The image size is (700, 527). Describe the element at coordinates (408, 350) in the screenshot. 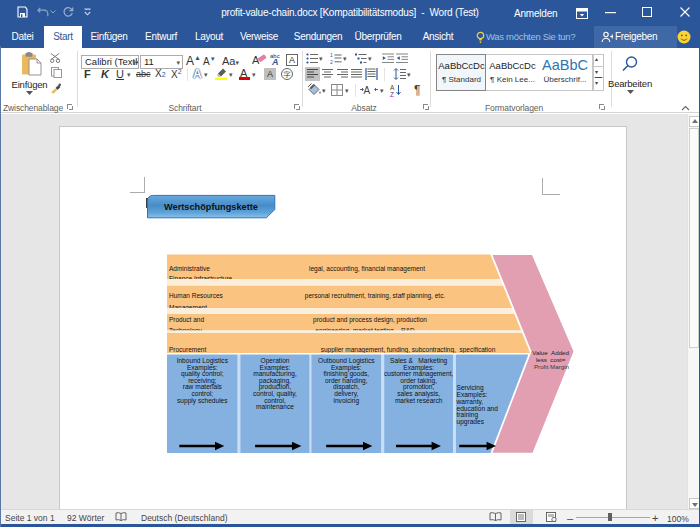

I see `svg-text:supplier management, funding,: supplier management, funding, subcontrac…` at that location.